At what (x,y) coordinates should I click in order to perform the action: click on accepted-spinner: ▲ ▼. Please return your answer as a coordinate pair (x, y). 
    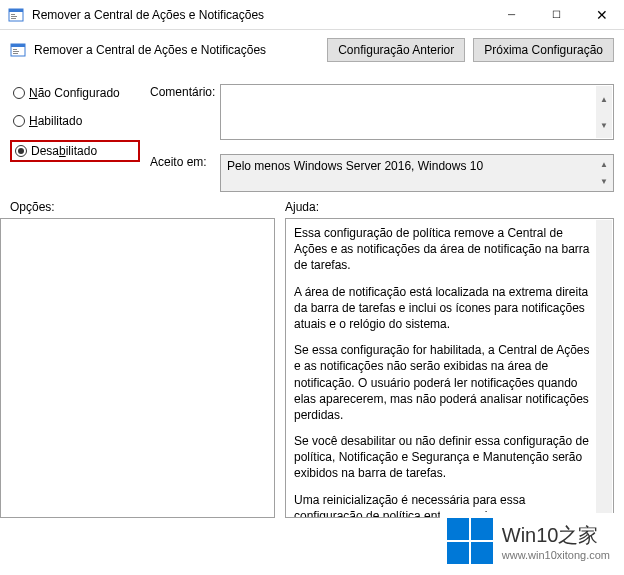
    Looking at the image, I should click on (604, 173).